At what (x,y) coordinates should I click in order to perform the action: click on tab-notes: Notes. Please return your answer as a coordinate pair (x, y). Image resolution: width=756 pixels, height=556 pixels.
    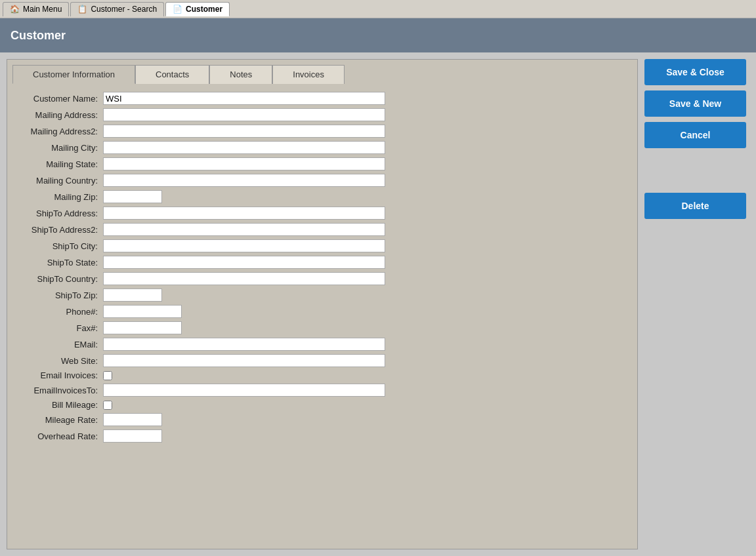
    Looking at the image, I should click on (241, 75).